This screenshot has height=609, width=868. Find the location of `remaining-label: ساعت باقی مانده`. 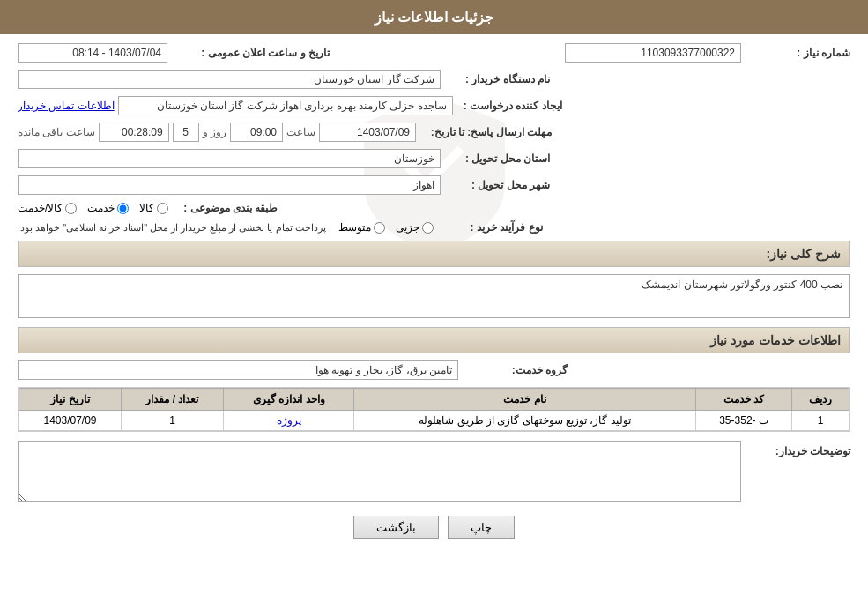

remaining-label: ساعت باقی مانده is located at coordinates (56, 132).